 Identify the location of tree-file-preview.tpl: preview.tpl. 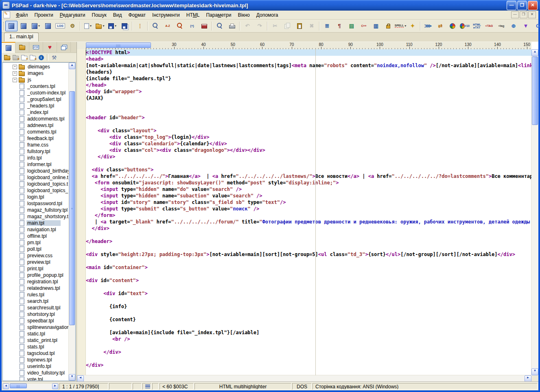
(36, 262).